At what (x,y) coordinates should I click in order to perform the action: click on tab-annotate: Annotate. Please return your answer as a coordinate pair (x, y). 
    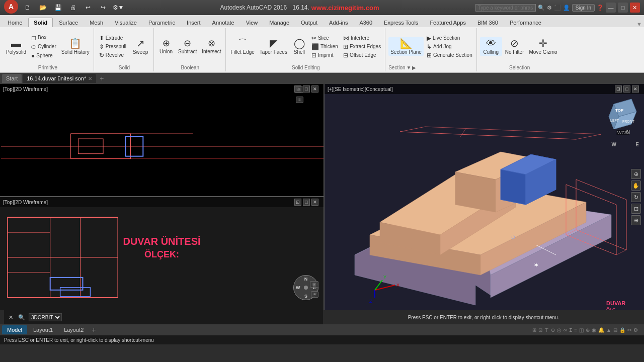
    Looking at the image, I should click on (223, 22).